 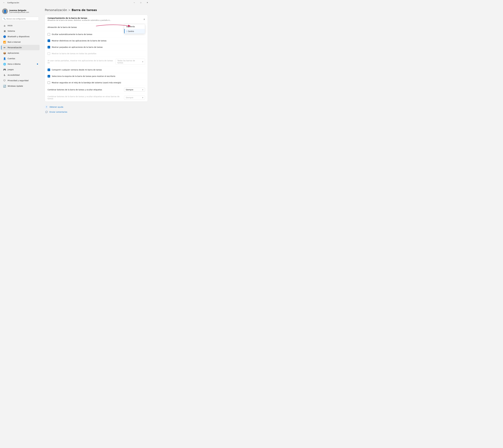 I want to click on todas-pantallas-row-left: Mostrar la barra de tareas en todas las …, so click(x=72, y=54).